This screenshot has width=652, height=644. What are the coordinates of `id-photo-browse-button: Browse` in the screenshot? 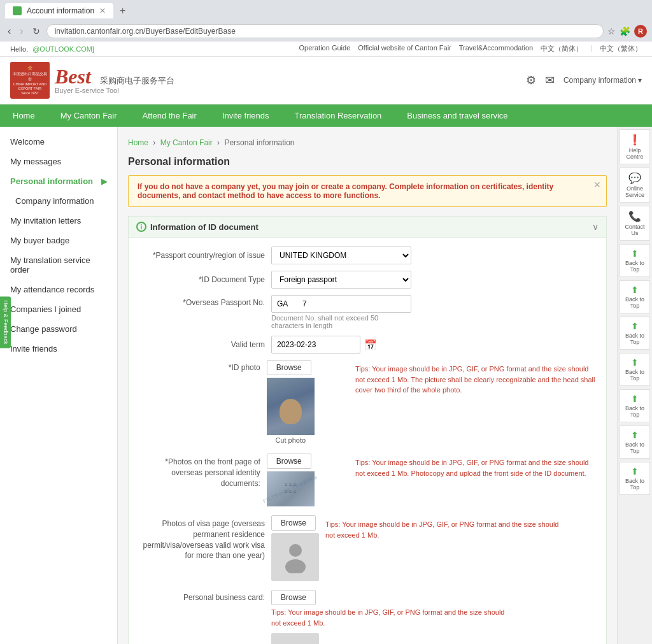 It's located at (289, 368).